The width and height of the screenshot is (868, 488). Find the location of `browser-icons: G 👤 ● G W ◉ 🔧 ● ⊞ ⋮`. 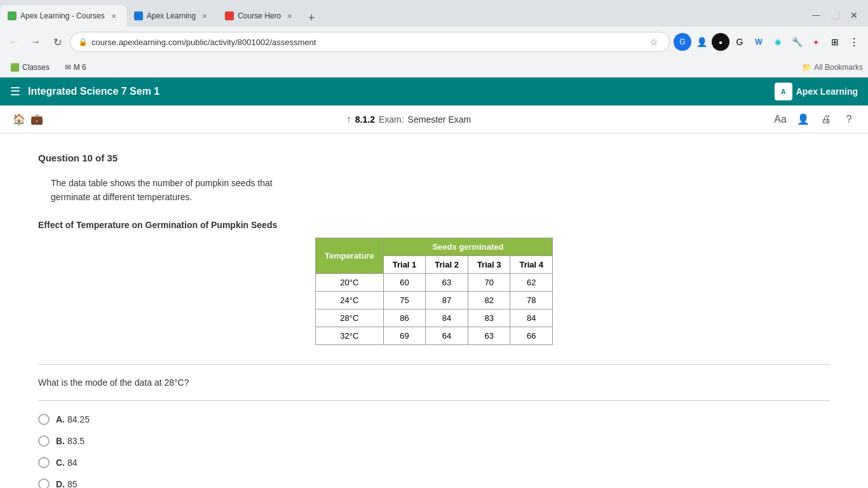

browser-icons: G 👤 ● G W ◉ 🔧 ● ⊞ ⋮ is located at coordinates (768, 42).